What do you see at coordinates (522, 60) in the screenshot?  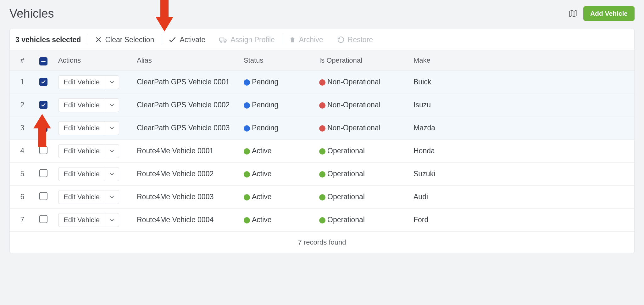 I see `column-header-make: Make` at bounding box center [522, 60].